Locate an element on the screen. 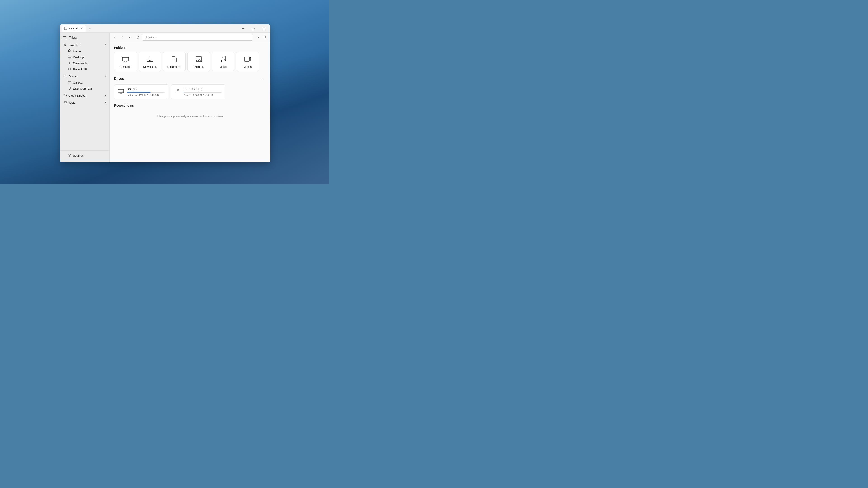 This screenshot has height=488, width=868. sidebar-item-recycle-bin: Recycle Bin is located at coordinates (85, 69).